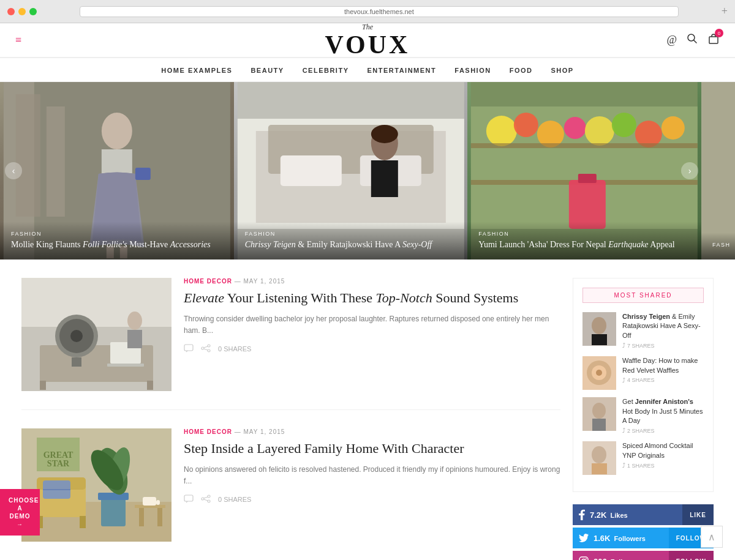 The width and height of the screenshot is (735, 560). What do you see at coordinates (663, 326) in the screenshot?
I see `shared-title-1: Chrissy Teigen & Emily Ratajkowski Have …` at bounding box center [663, 326].